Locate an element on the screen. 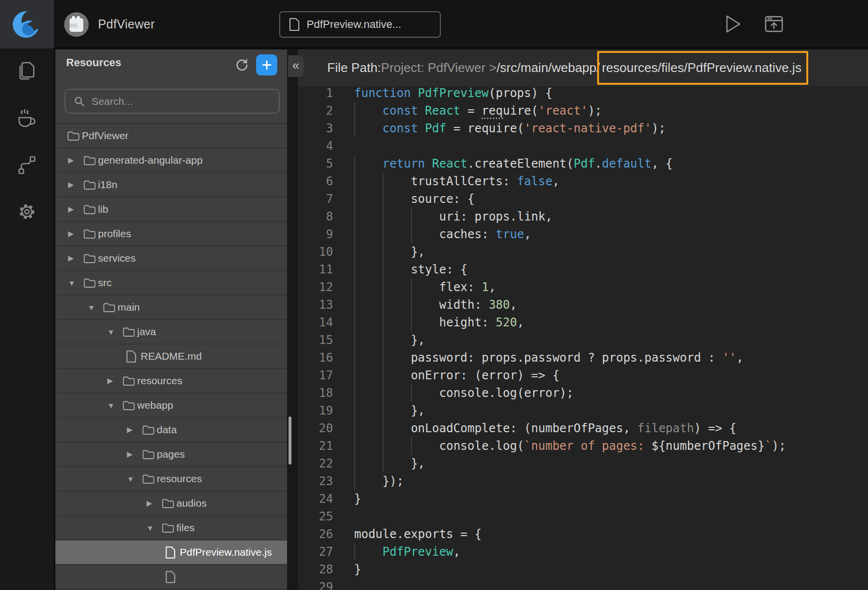 The width and height of the screenshot is (868, 590). code-line-5: 5return React.createElement(Pdf.default,… is located at coordinates (583, 164).